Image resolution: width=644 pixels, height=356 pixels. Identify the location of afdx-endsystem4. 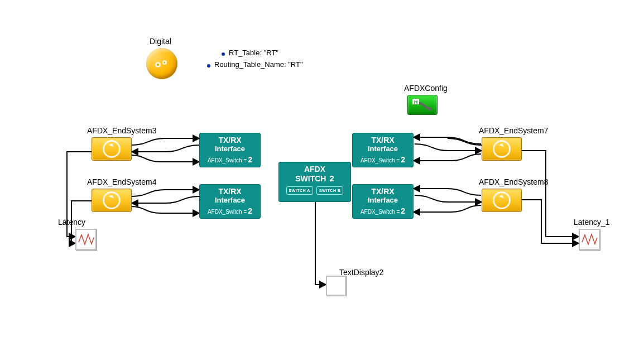
(112, 200).